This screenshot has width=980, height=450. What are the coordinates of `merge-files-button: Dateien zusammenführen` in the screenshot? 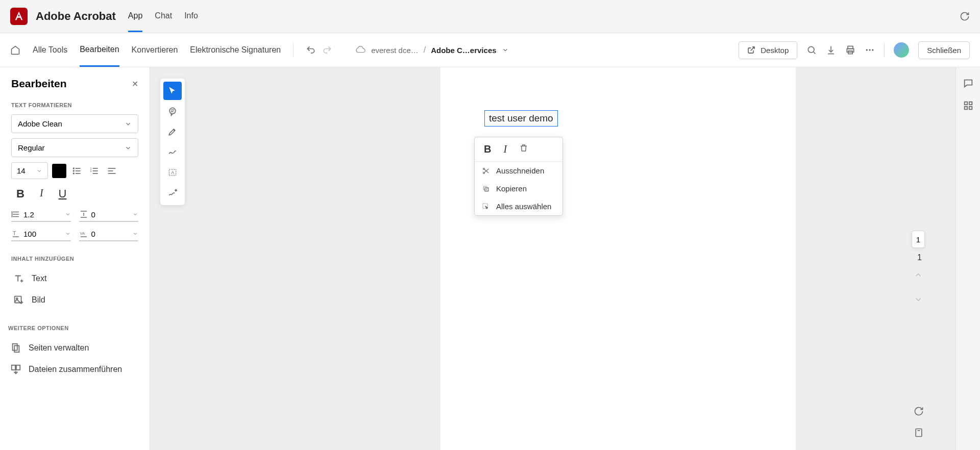 It's located at (74, 369).